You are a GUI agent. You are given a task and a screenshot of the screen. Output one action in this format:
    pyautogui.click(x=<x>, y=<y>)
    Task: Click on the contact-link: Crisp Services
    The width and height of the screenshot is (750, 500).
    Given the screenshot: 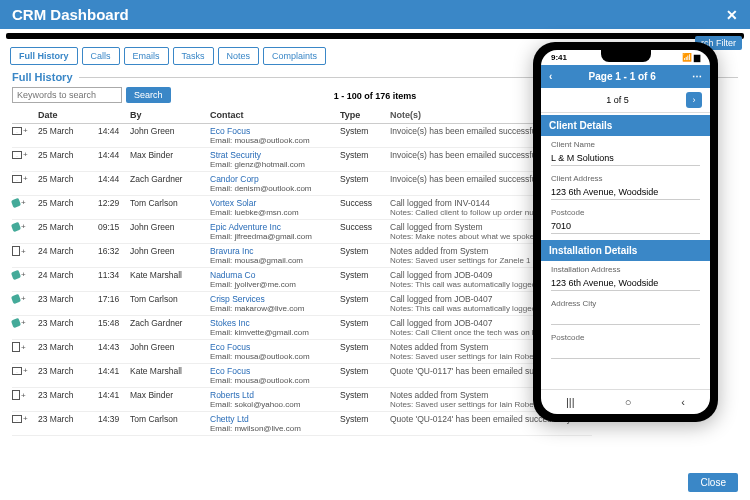 What is the action you would take?
    pyautogui.click(x=238, y=299)
    